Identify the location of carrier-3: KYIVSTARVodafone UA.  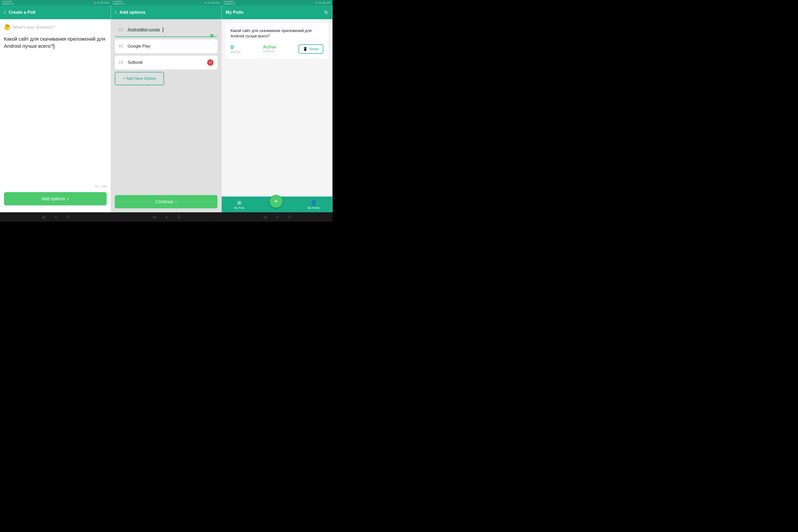
(229, 3).